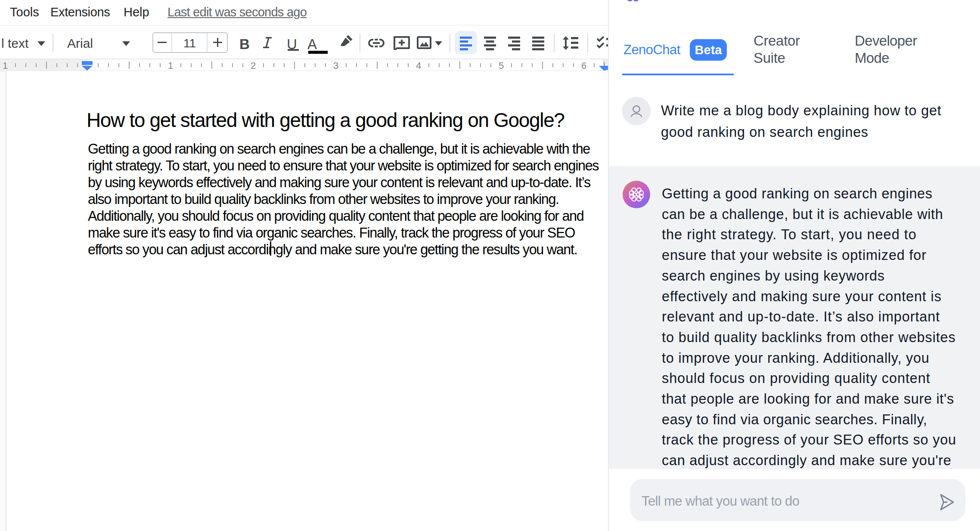 Image resolution: width=980 pixels, height=531 pixels. Describe the element at coordinates (501, 65) in the screenshot. I see `svg-text: 5` at that location.